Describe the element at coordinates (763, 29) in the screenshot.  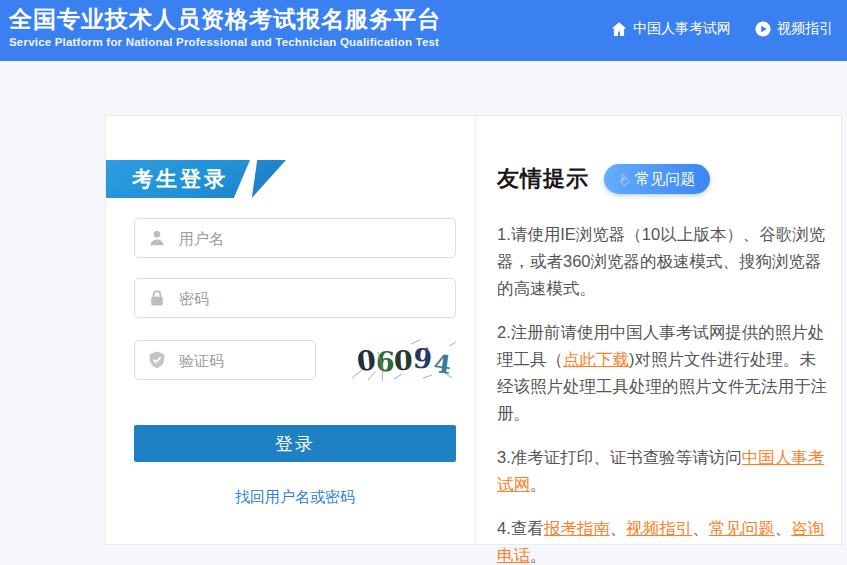
I see `play-circle-icon` at that location.